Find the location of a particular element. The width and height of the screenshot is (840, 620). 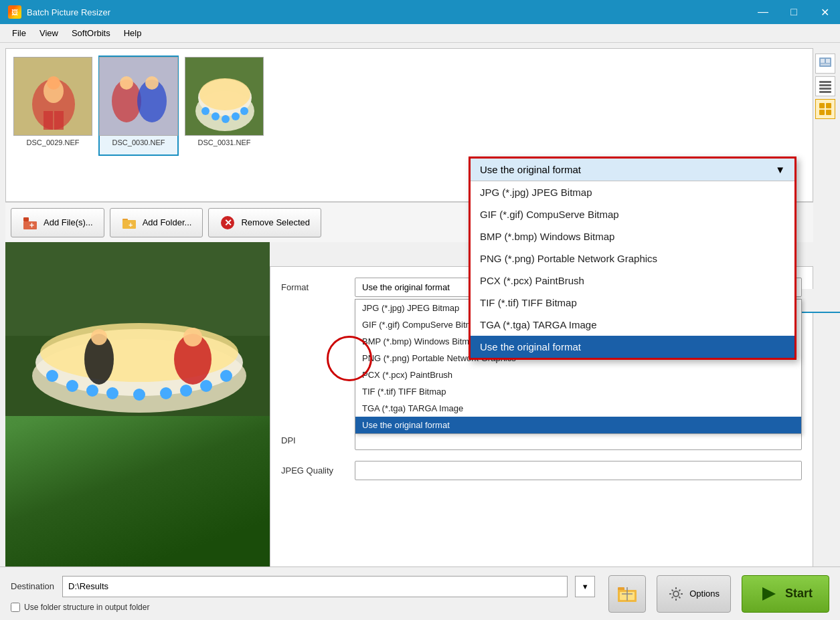

big-dd-jpg: JPG (*.jpg) JPEG Bitmap is located at coordinates (633, 193).